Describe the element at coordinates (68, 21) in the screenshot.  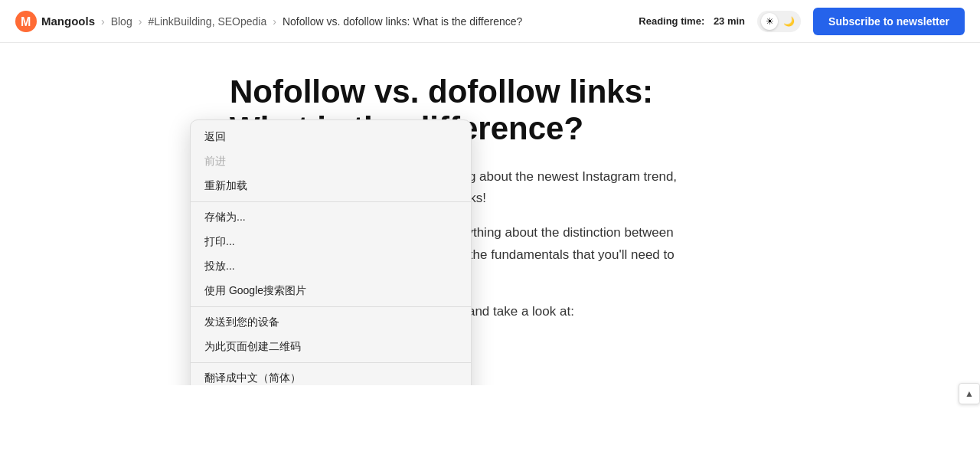
I see `logo-text: Mangools` at that location.